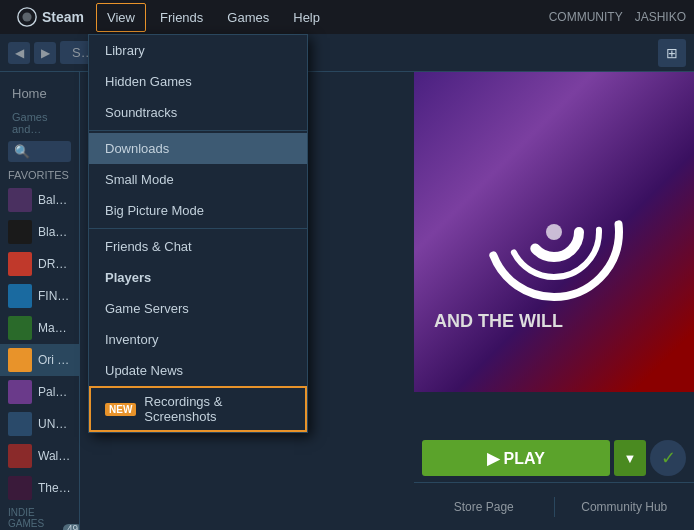 Image resolution: width=694 pixels, height=530 pixels. I want to click on menu-friends-chat: Friends & Chat, so click(198, 246).